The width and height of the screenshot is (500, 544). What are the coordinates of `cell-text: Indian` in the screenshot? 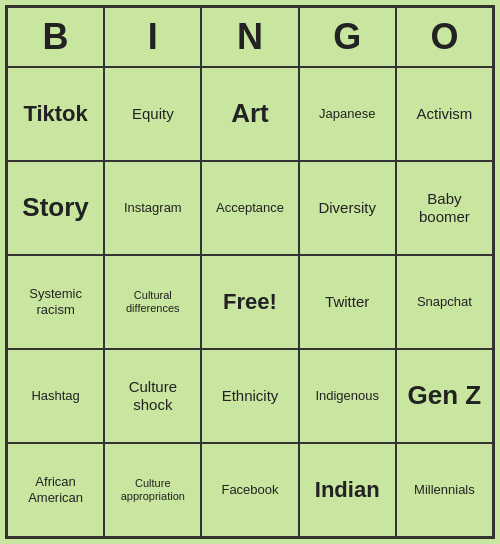 It's located at (348, 490).